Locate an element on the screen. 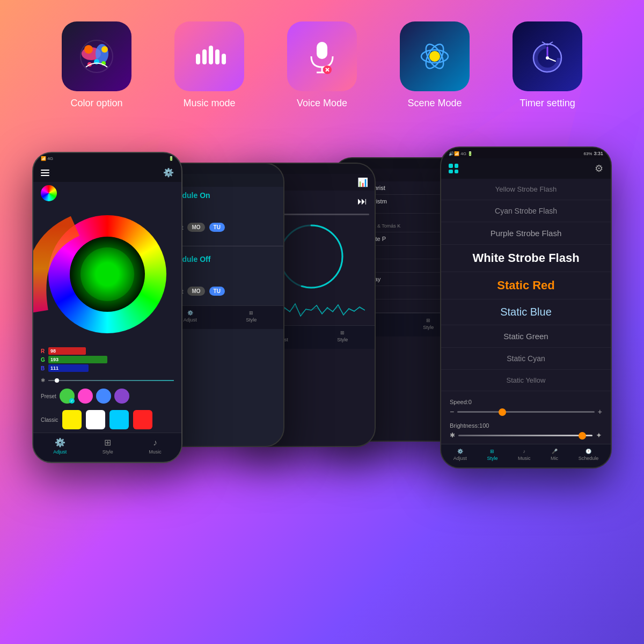  p2-nav-adjust: ⚙️ Adjust is located at coordinates (190, 317).